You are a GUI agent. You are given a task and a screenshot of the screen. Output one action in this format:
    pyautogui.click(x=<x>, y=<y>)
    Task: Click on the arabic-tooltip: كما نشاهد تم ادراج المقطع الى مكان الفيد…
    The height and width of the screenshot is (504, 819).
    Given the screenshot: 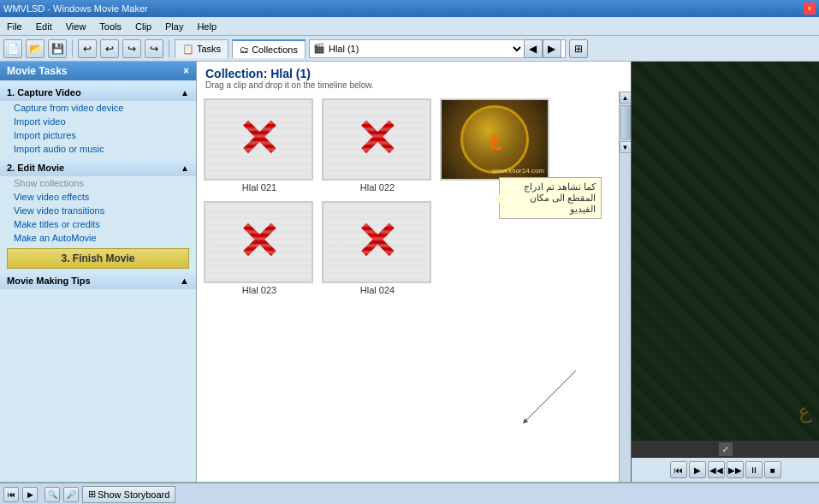 What is the action you would take?
    pyautogui.click(x=550, y=199)
    